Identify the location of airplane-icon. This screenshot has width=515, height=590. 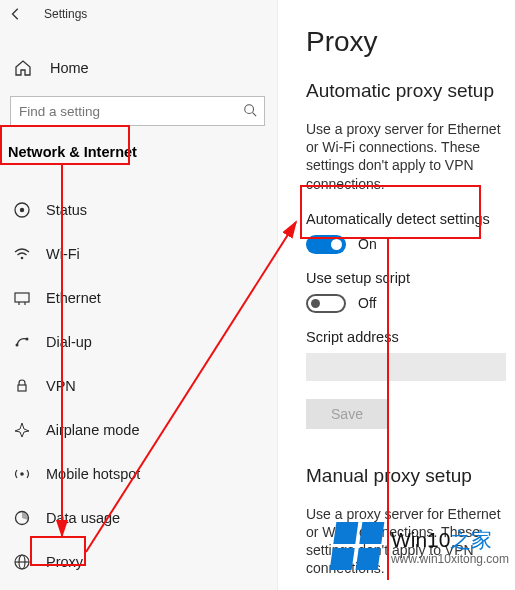
(22, 430).